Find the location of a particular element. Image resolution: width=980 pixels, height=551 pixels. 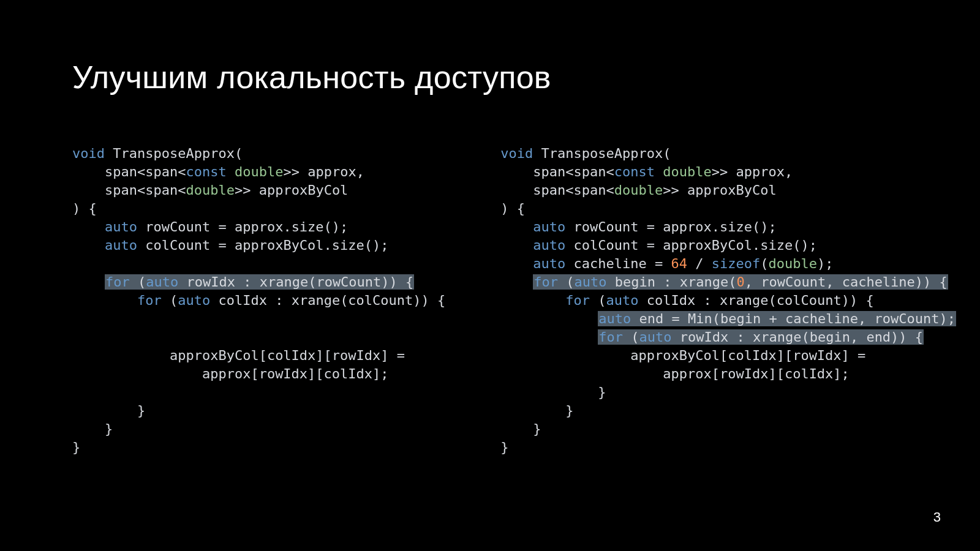

code-line: for (auto rowIdx : xrange(rowCount)) { is located at coordinates (243, 282).